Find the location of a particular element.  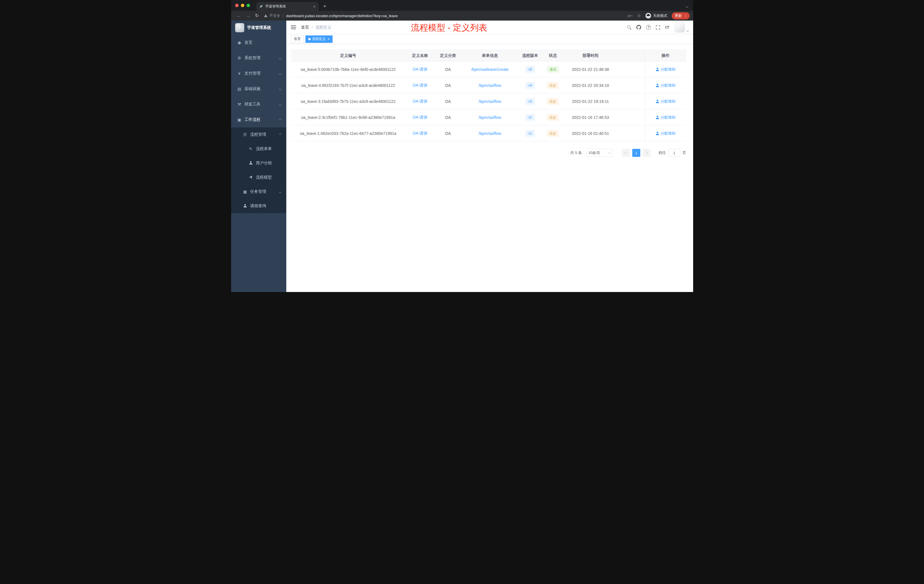

sidebar-collapse-button is located at coordinates (293, 28).